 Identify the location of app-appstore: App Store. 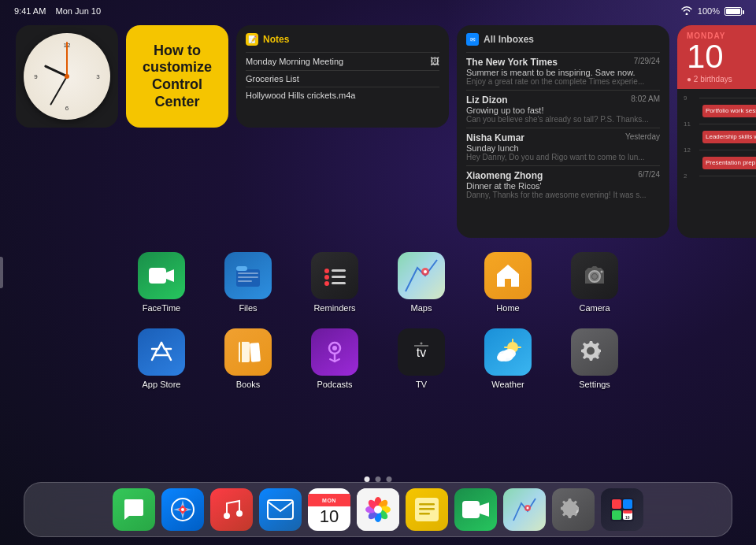
(161, 359).